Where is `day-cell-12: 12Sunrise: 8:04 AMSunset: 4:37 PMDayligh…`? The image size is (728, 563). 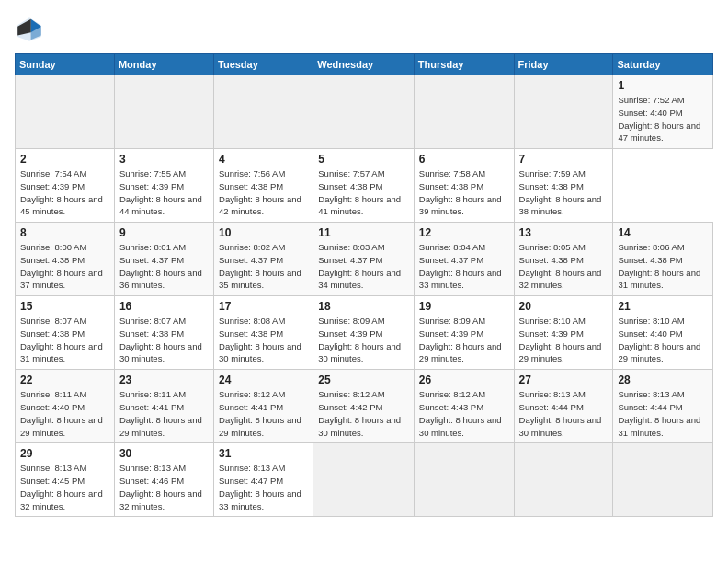 day-cell-12: 12Sunrise: 8:04 AMSunset: 4:37 PMDayligh… is located at coordinates (463, 259).